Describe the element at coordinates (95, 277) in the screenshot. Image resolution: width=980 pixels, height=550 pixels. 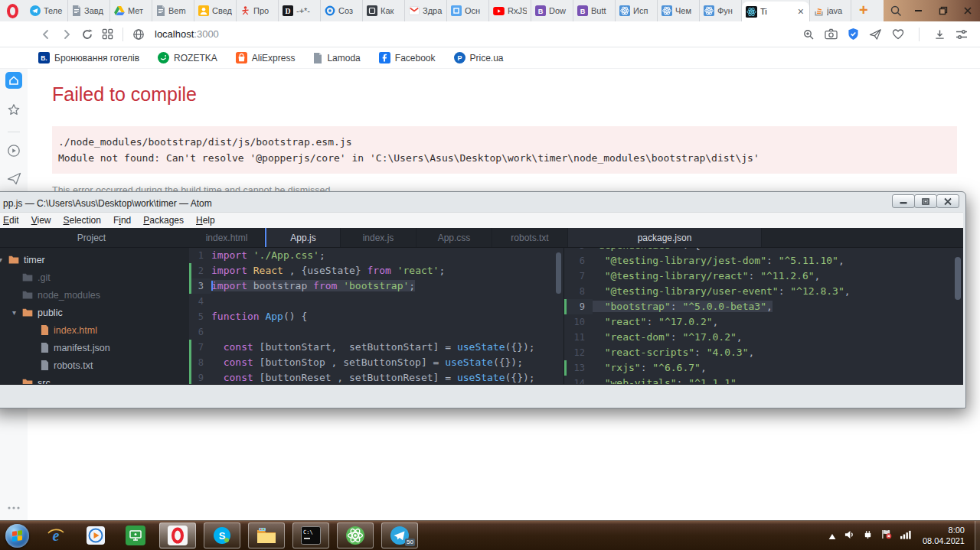
I see `tree-item--git: .git` at that location.